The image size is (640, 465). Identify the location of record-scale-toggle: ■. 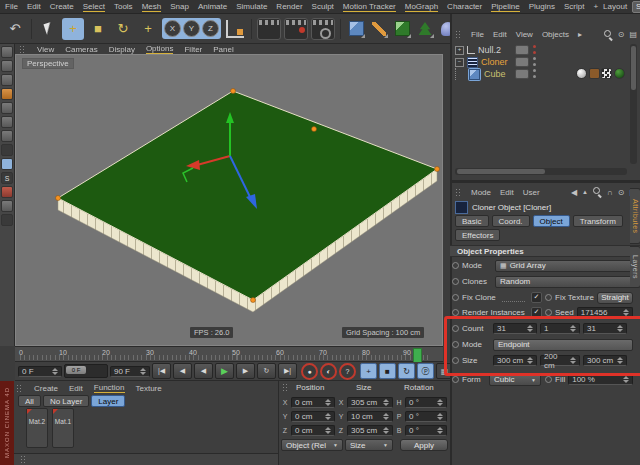
(388, 371).